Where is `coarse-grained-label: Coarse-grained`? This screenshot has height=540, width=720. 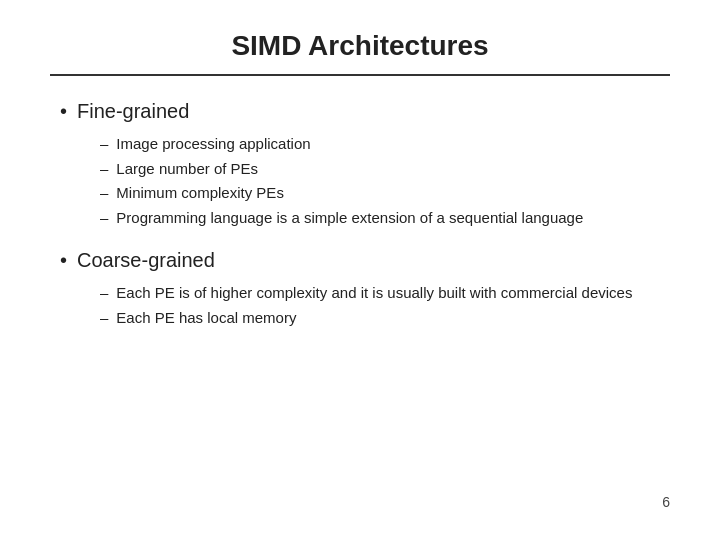 coarse-grained-label: Coarse-grained is located at coordinates (146, 260).